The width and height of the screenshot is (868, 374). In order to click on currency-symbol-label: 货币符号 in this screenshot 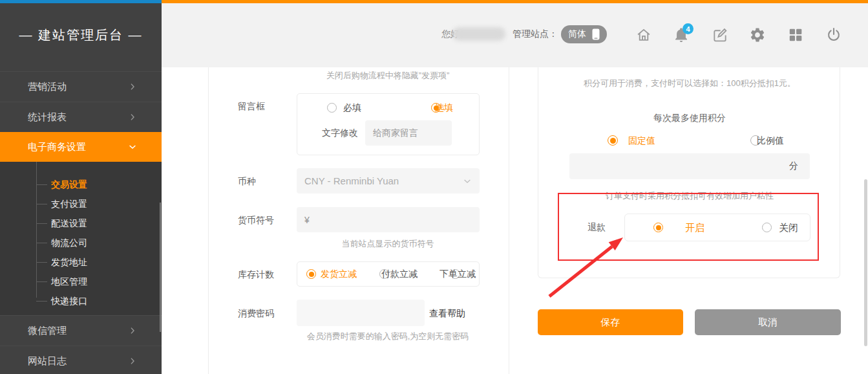, I will do `click(256, 221)`.